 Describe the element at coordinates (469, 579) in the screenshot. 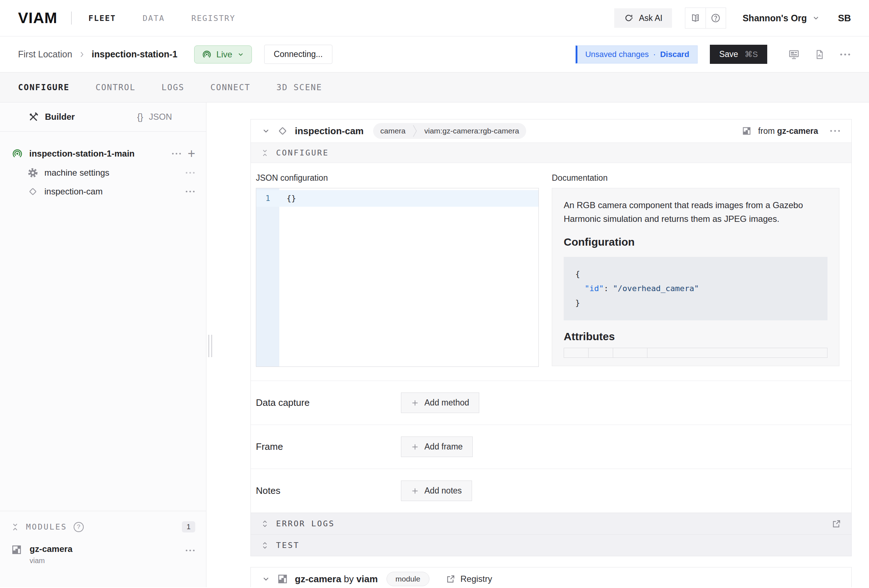

I see `registry-link: Registry` at that location.